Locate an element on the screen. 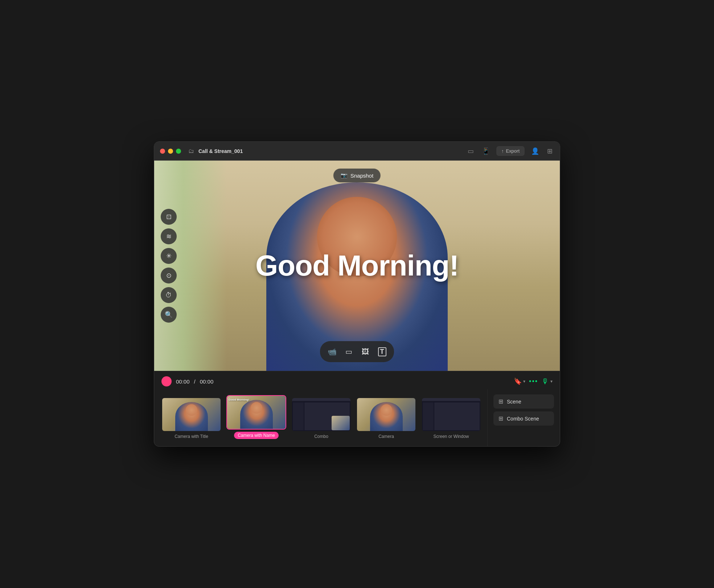 The width and height of the screenshot is (714, 588). clock-icon: ⏱ is located at coordinates (169, 295).